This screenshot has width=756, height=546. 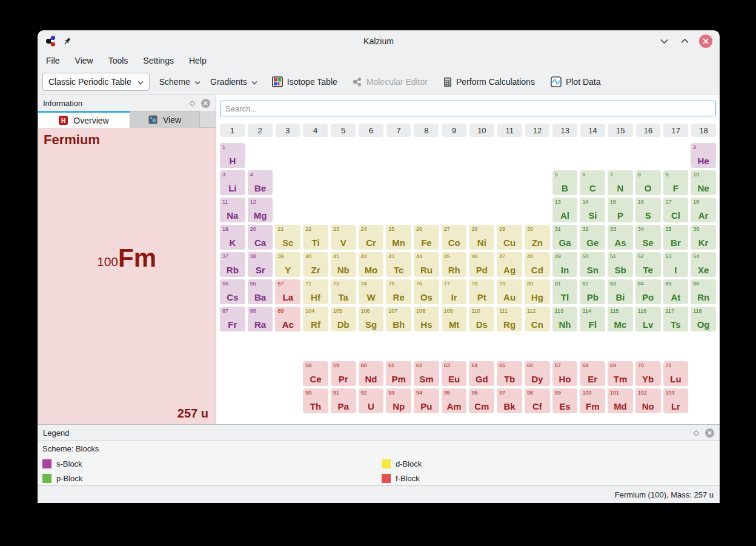 What do you see at coordinates (288, 238) in the screenshot?
I see `element-cell-Sc: 21Sc` at bounding box center [288, 238].